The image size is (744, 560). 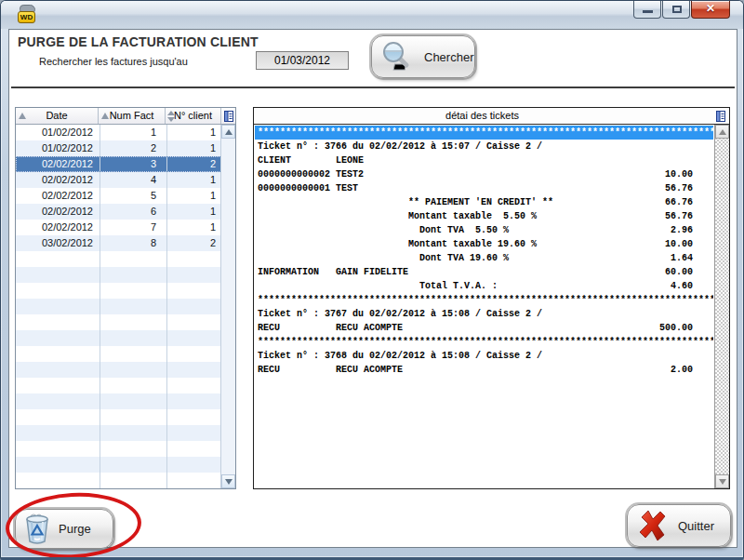 I want to click on recycle-bin-icon, so click(x=37, y=529).